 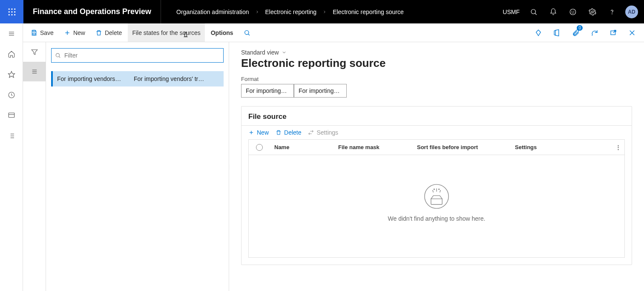 I want to click on record-list: For importing vendors… For importing ven…, so click(x=137, y=79).